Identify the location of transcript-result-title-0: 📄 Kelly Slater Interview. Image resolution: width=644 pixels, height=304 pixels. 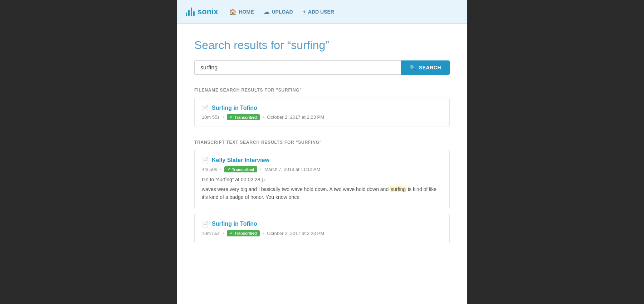
(322, 160).